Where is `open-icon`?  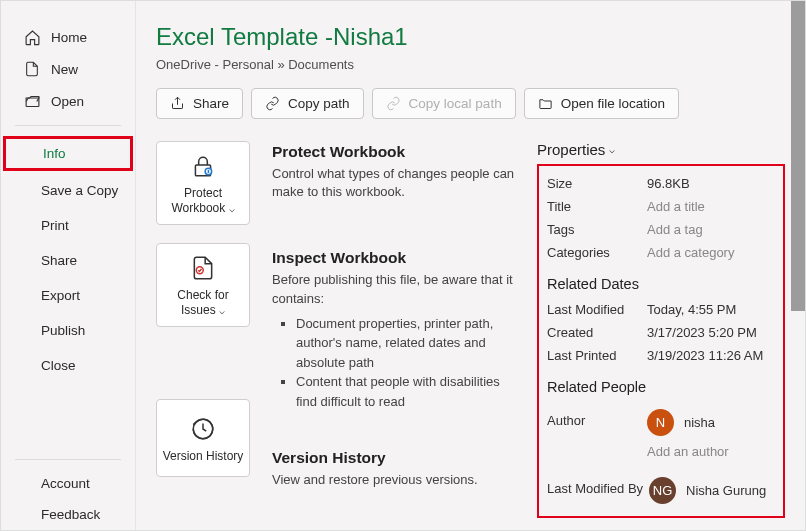 open-icon is located at coordinates (32, 101).